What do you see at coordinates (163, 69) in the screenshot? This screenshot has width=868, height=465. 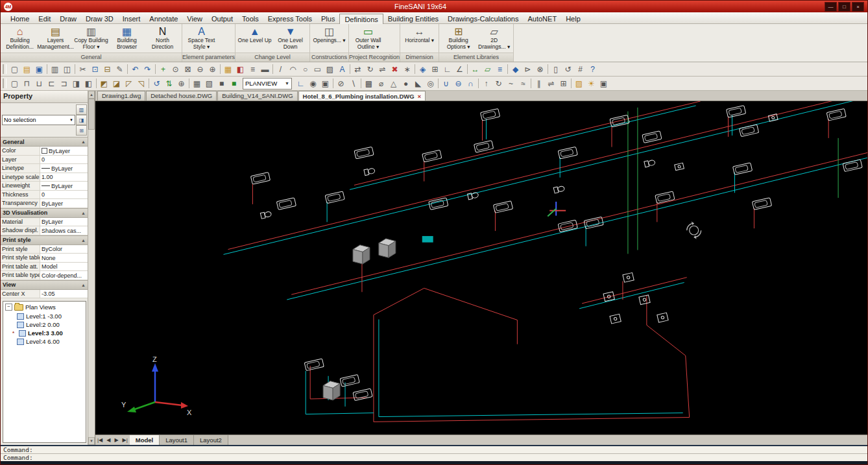 I see `pan-button: +` at bounding box center [163, 69].